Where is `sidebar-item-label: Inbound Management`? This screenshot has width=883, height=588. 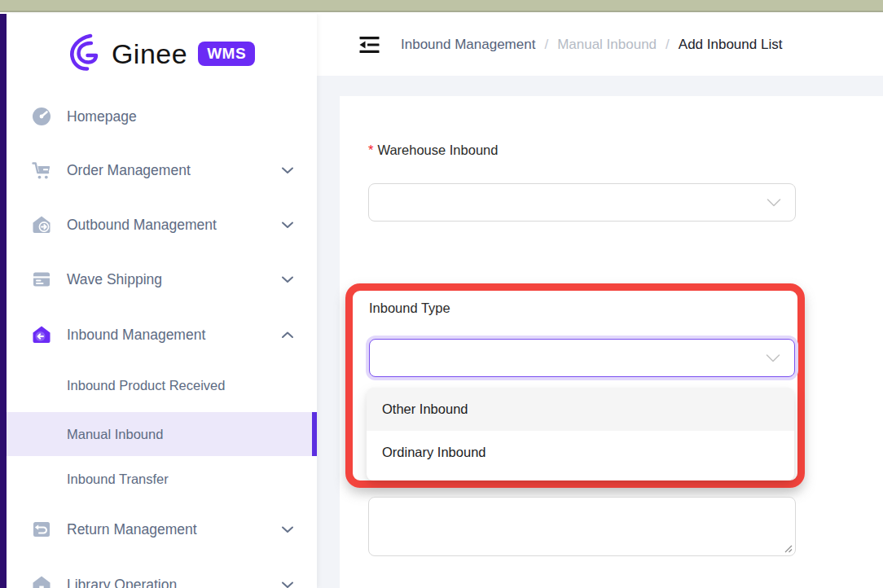
sidebar-item-label: Inbound Management is located at coordinates (174, 336).